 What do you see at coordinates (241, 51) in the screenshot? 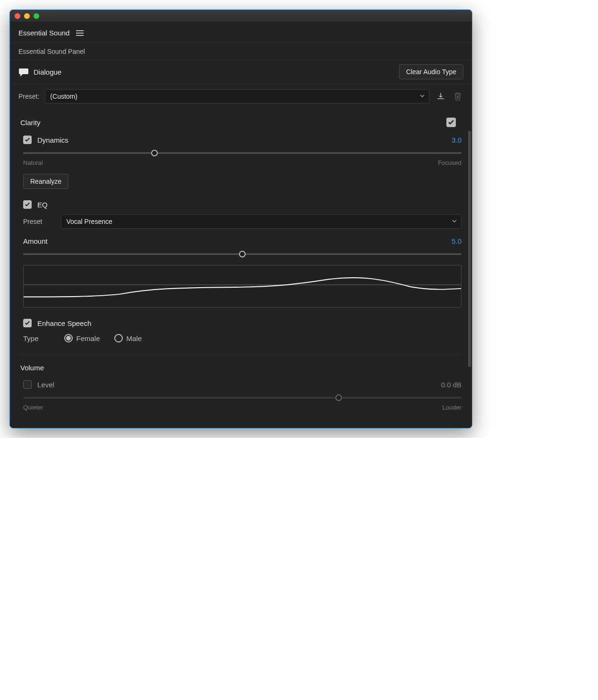
I see `panel-subheader: Essential Sound Panel` at bounding box center [241, 51].